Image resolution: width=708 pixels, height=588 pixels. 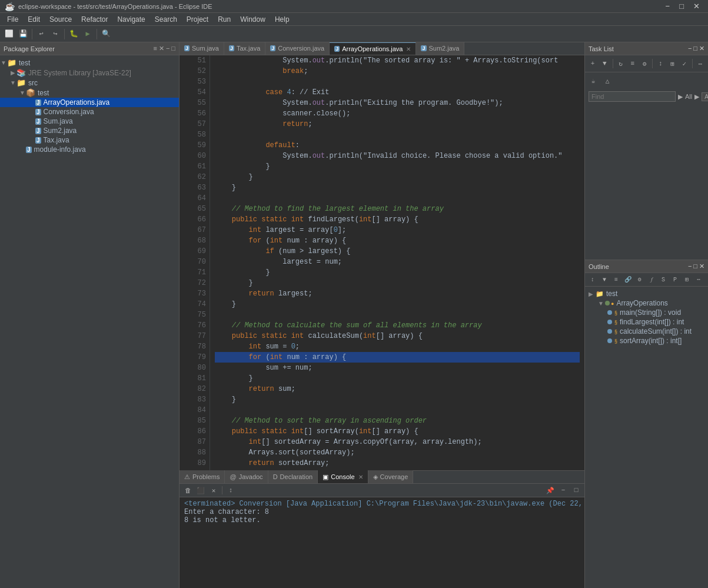 I want to click on tree-item-arrayoperations-java: JArrayOperations.java, so click(x=89, y=102).